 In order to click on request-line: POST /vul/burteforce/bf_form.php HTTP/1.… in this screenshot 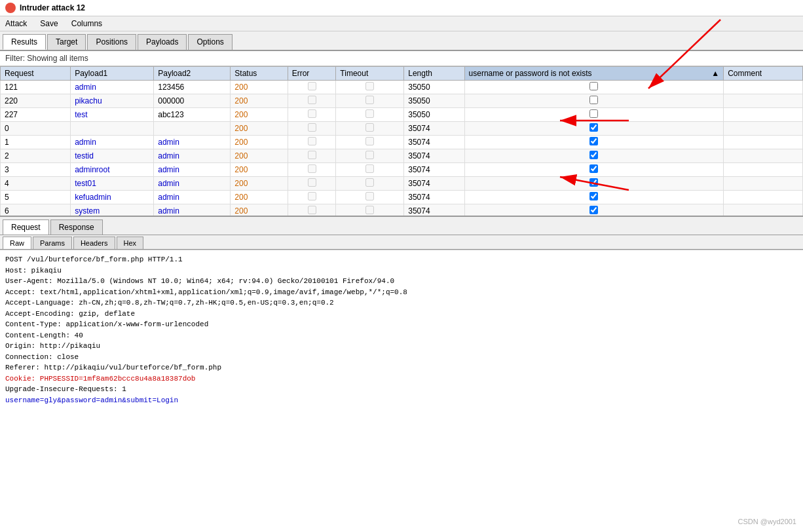, I will do `click(402, 259)`.